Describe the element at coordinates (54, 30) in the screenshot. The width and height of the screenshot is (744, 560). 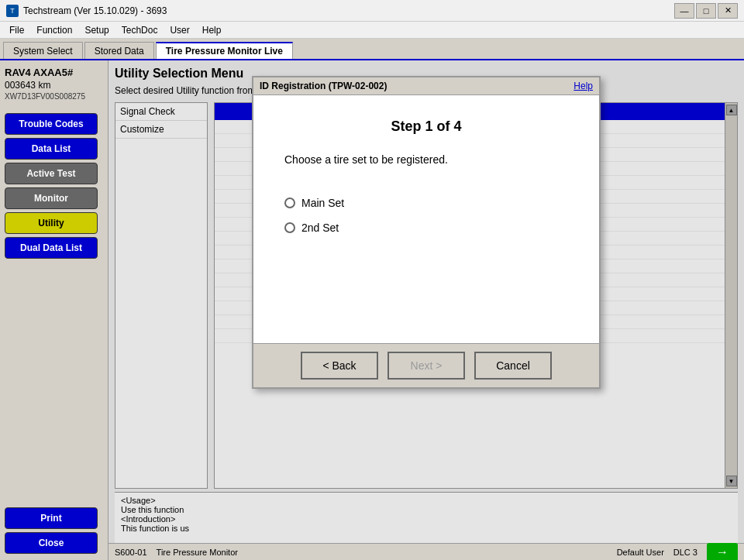
I see `menu-function: Function` at that location.